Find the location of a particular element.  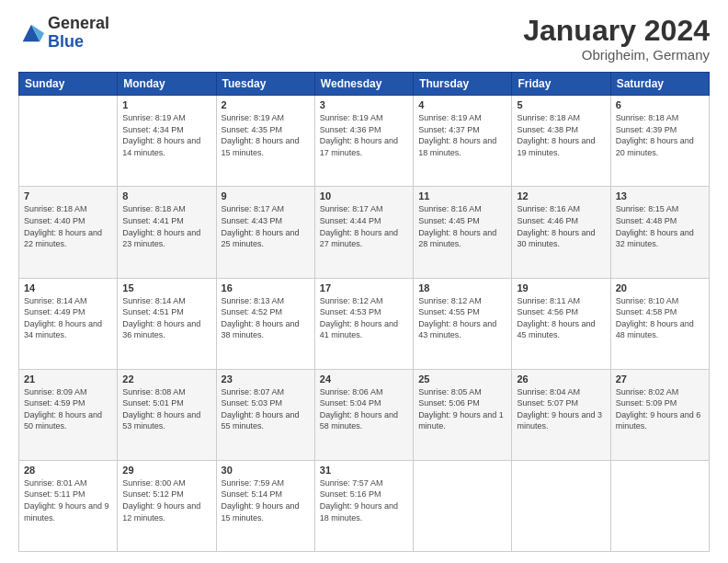

day-info: Sunrise: 8:04 AMSunset: 5:07 PMDaylight:… is located at coordinates (561, 409).